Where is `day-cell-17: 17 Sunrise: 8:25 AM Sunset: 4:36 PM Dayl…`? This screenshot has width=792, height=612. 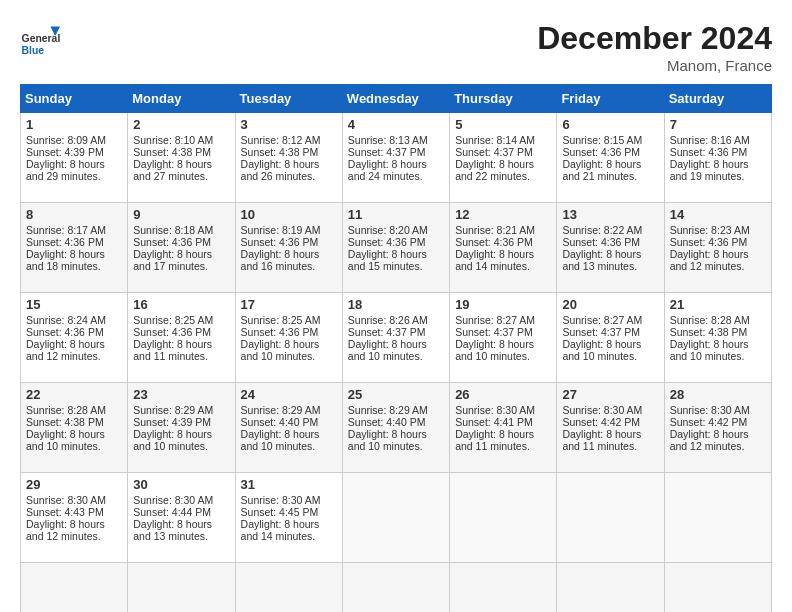
day-cell-17: 17 Sunrise: 8:25 AM Sunset: 4:36 PM Dayl… is located at coordinates (288, 338).